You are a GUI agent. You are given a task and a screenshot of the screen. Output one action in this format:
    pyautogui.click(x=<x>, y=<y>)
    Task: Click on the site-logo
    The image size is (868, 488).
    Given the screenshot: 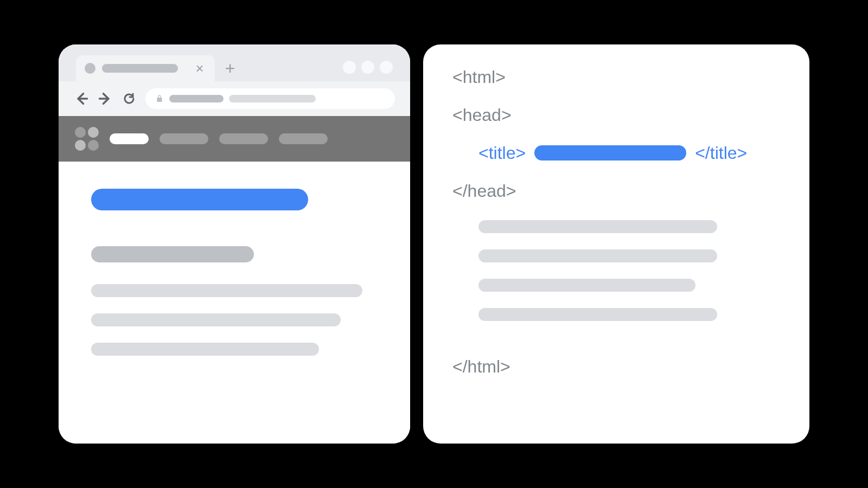 What is the action you would take?
    pyautogui.click(x=87, y=139)
    